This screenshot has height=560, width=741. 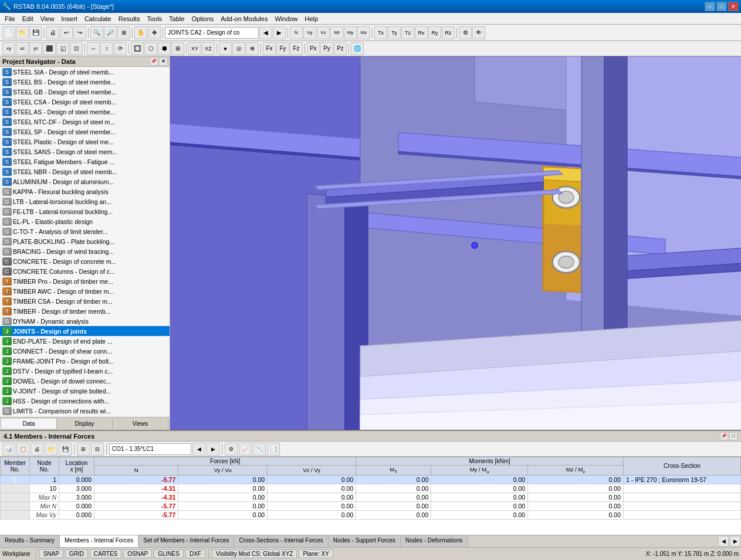 What do you see at coordinates (154, 62) in the screenshot?
I see `nav-pin-button: 📌` at bounding box center [154, 62].